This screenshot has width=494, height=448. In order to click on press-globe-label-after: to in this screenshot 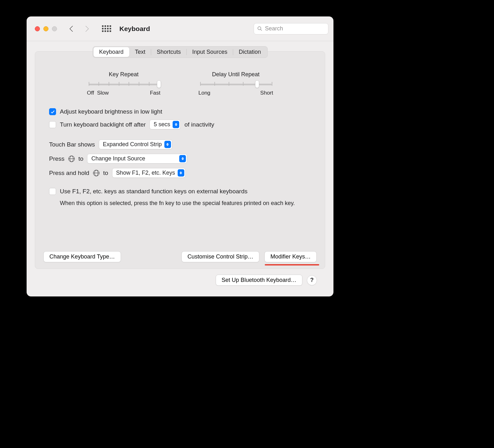, I will do `click(81, 159)`.